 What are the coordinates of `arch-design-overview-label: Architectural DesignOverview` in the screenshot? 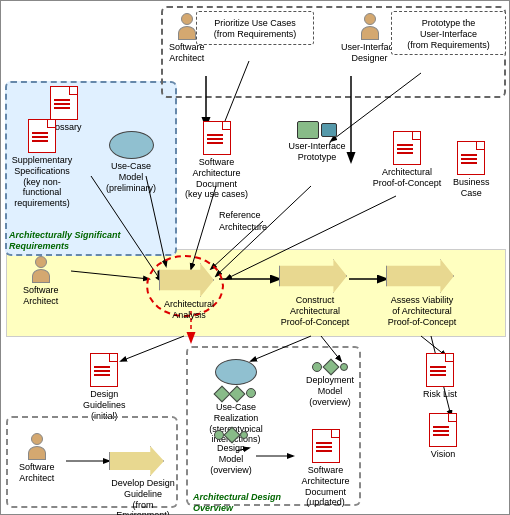 It's located at (277, 502).